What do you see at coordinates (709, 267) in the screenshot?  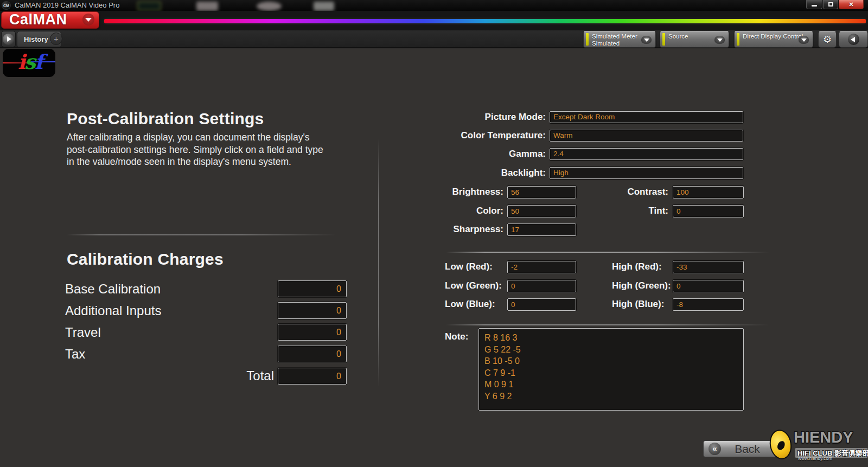 I see `high-red-field: -33` at bounding box center [709, 267].